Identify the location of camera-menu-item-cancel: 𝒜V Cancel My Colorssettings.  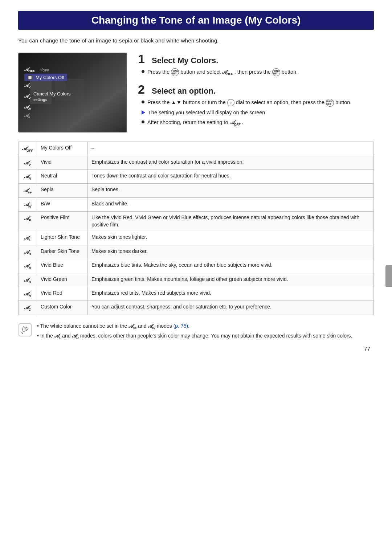
(48, 97).